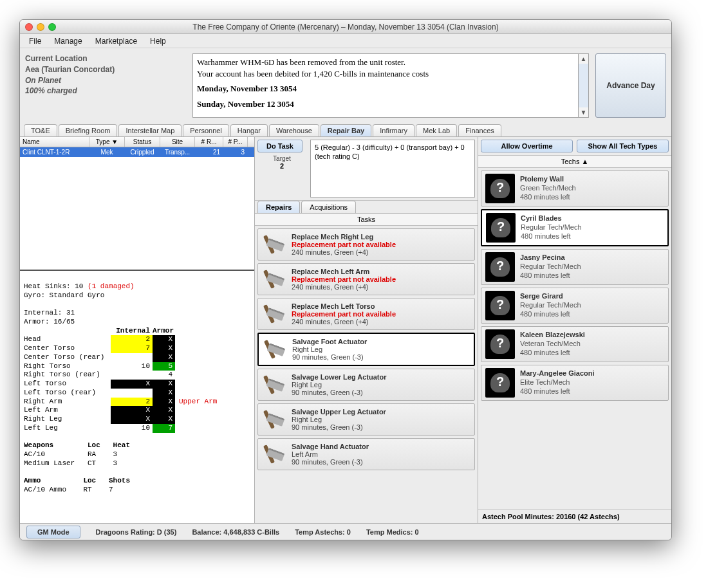  I want to click on tab-hangar: Hangar, so click(249, 130).